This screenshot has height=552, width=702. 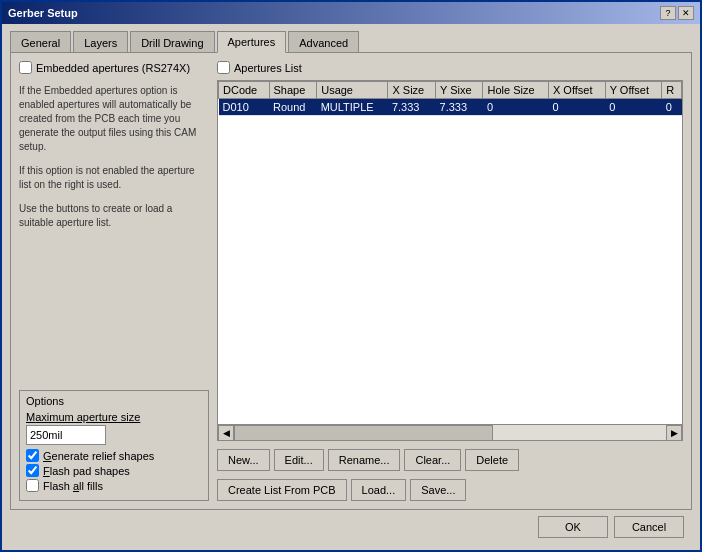 What do you see at coordinates (114, 446) in the screenshot?
I see `options-group: Options Maximum aperture size 250mil Gen…` at bounding box center [114, 446].